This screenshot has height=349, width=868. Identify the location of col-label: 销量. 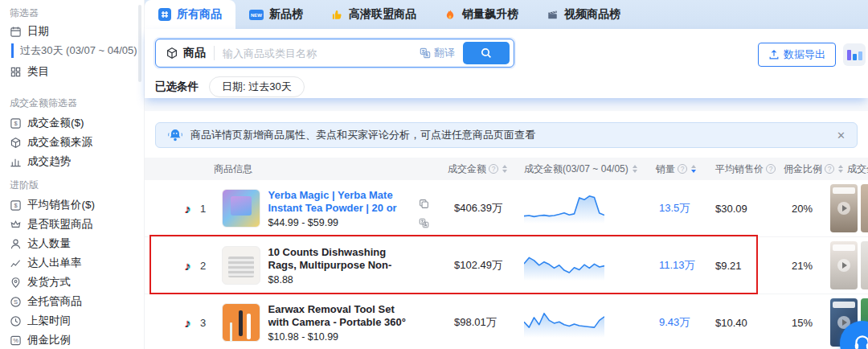
(665, 169).